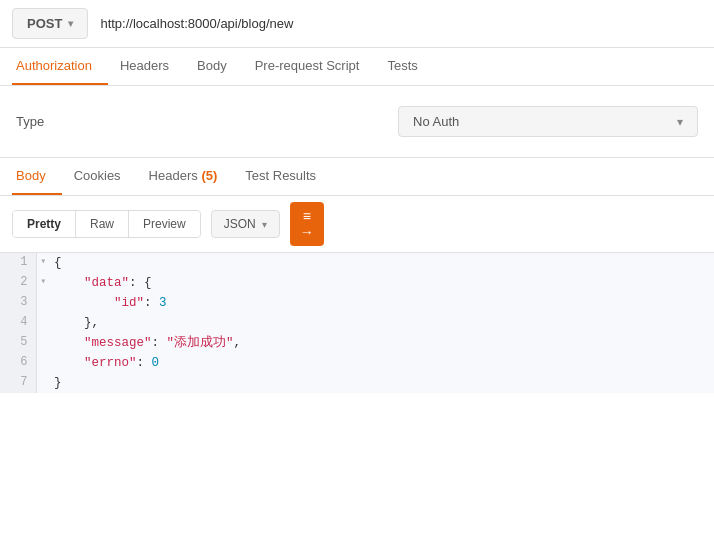 The width and height of the screenshot is (714, 559). Describe the element at coordinates (408, 66) in the screenshot. I see `tab-tests: Tests` at that location.